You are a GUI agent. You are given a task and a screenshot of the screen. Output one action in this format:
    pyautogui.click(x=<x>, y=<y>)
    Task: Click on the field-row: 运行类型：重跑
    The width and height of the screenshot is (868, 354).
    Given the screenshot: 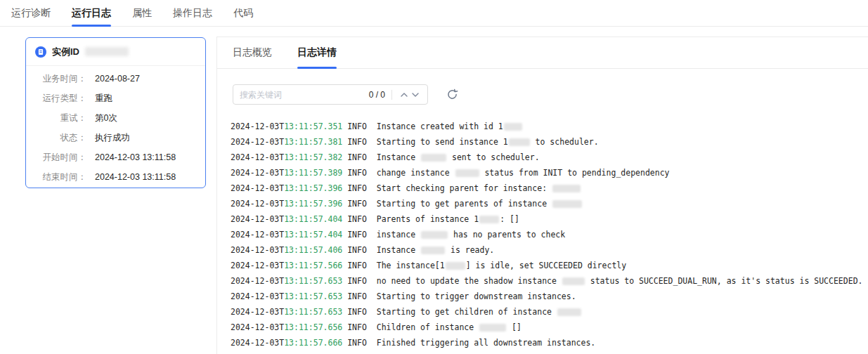 What is the action you would take?
    pyautogui.click(x=115, y=98)
    